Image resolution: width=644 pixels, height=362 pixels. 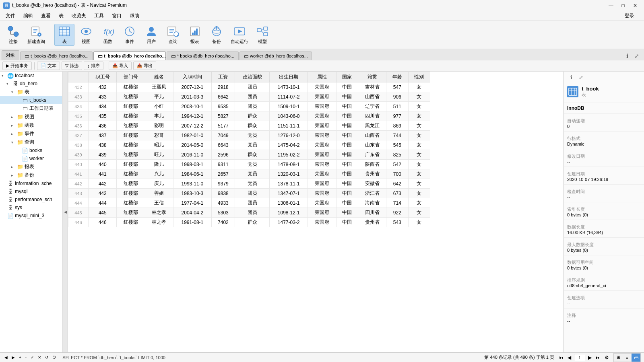 What do you see at coordinates (372, 145) in the screenshot?
I see `cell-6-9: 山东省` at bounding box center [372, 145].